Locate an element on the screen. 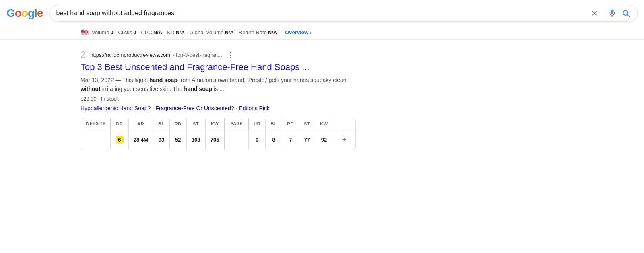 The image size is (644, 253). add-column-button: + is located at coordinates (345, 140).